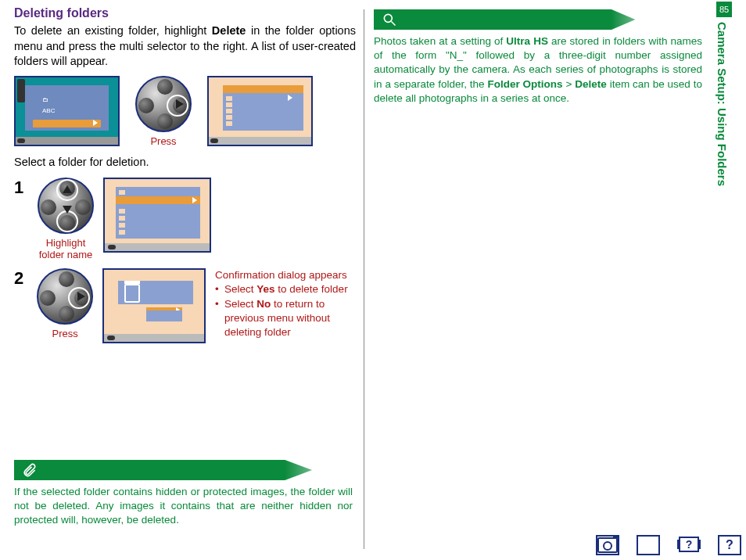 The width and height of the screenshot is (746, 560). Describe the element at coordinates (185, 163) in the screenshot. I see `select-caption: Select a folder for deletion.` at that location.